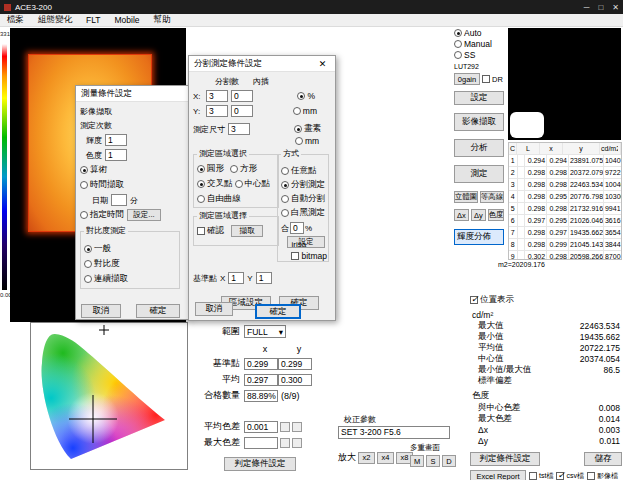  What do you see at coordinates (247, 231) in the screenshot?
I see `capture-region-button: 擷取` at bounding box center [247, 231].